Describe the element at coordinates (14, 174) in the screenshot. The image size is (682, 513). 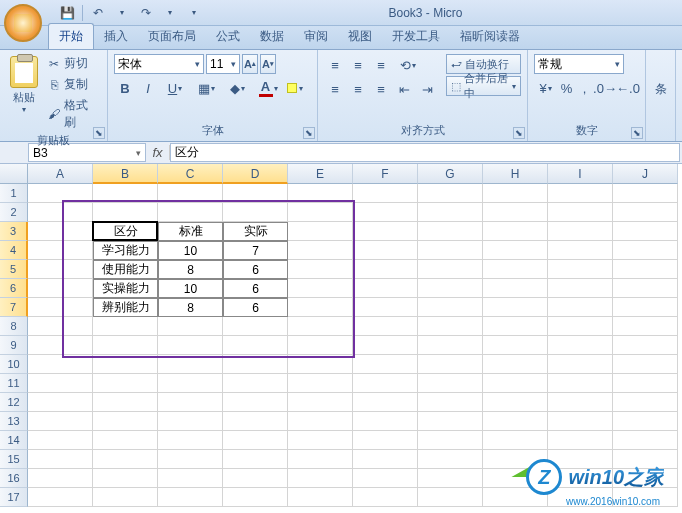
I see `select-all-corner` at that location.